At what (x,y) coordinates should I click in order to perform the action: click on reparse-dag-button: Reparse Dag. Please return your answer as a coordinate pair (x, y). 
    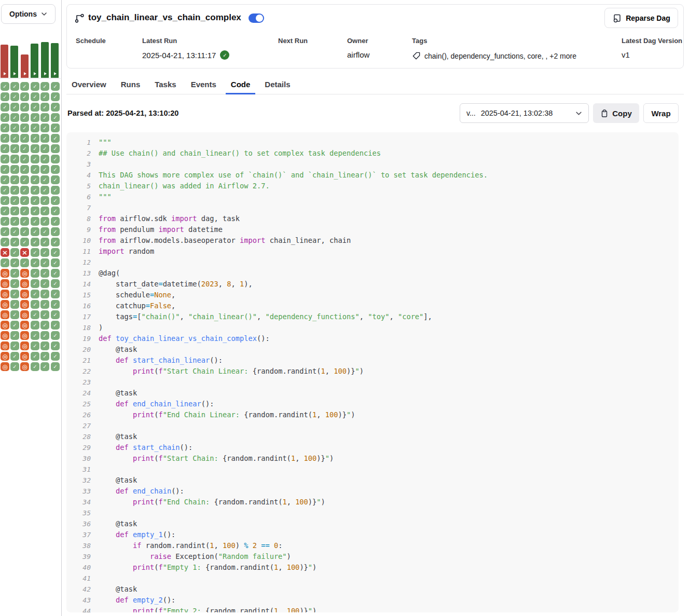
    Looking at the image, I should click on (641, 18).